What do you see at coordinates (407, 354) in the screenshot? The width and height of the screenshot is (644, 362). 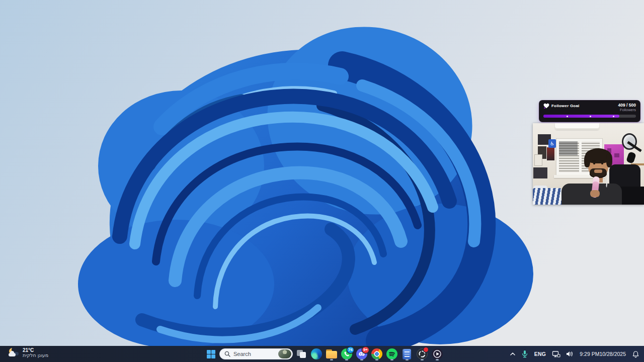 I see `taskbar-app-notepad` at bounding box center [407, 354].